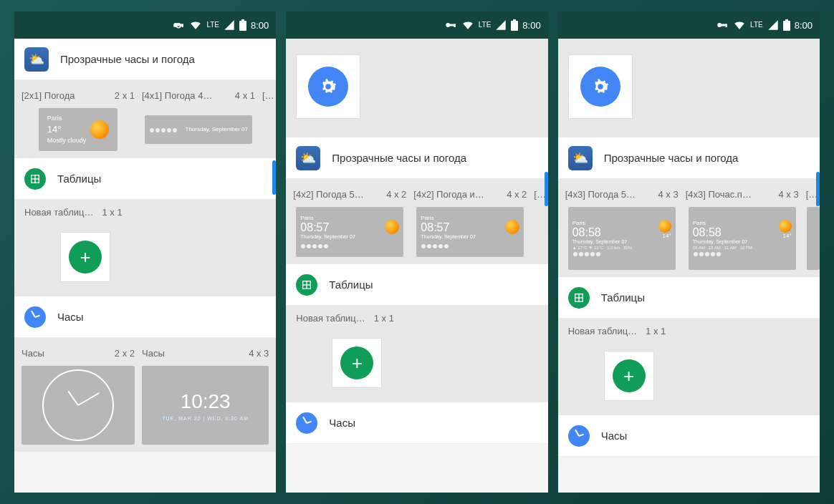 The image size is (834, 504). Describe the element at coordinates (177, 96) in the screenshot. I see `widget-name: [4x1] Погода 4…` at that location.